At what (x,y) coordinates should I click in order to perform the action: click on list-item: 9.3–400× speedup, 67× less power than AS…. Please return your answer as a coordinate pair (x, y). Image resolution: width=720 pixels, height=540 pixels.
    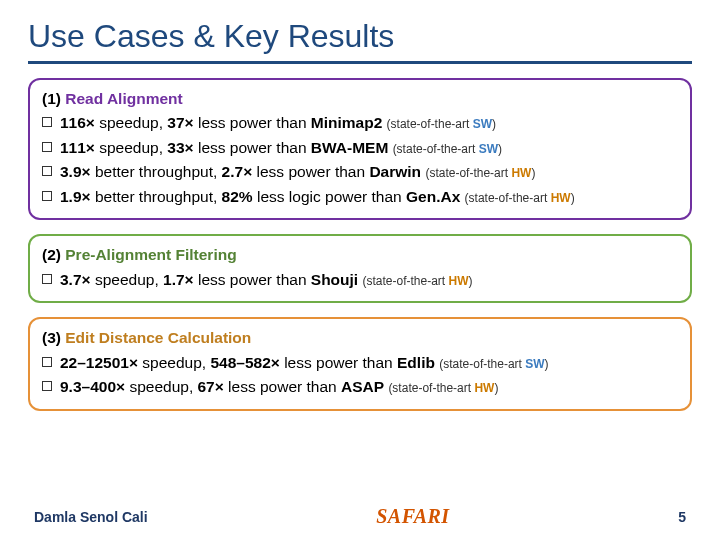
    Looking at the image, I should click on (360, 387).